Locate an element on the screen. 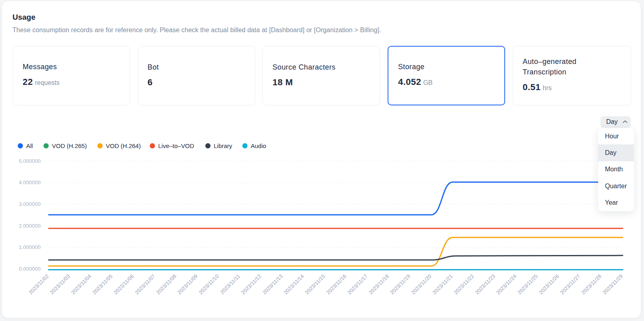 The image size is (644, 321). svg-text: 2023/11/12 is located at coordinates (251, 284).